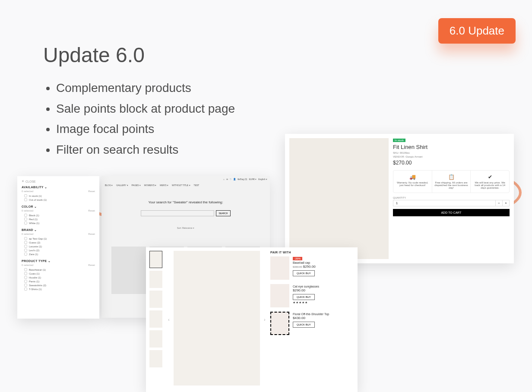 This screenshot has height=392, width=532. I want to click on version-badge: 6.0 Update, so click(477, 31).